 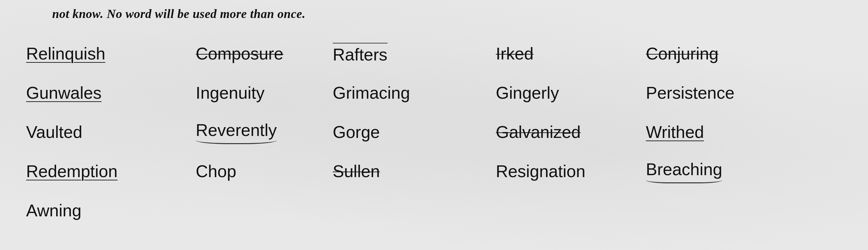 What do you see at coordinates (104, 171) in the screenshot?
I see `word-item-redemption: Redemption` at bounding box center [104, 171].